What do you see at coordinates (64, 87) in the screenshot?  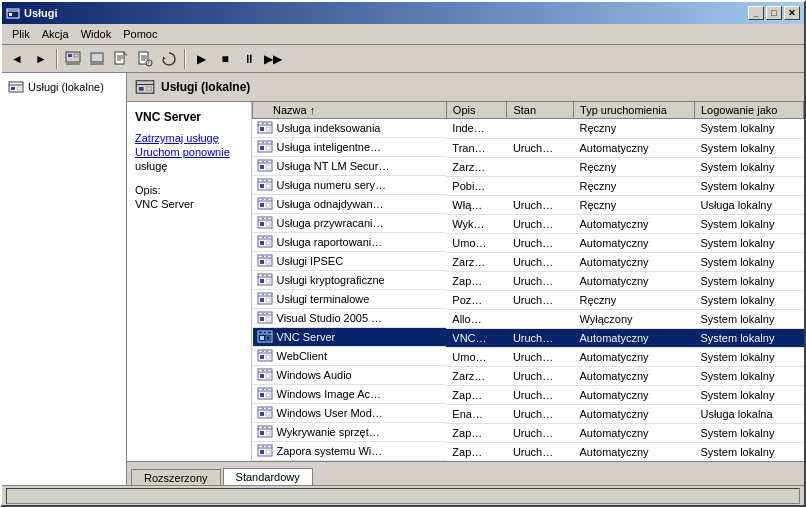 I see `sidebar-item-services-local: Usługi (lokalne)` at bounding box center [64, 87].